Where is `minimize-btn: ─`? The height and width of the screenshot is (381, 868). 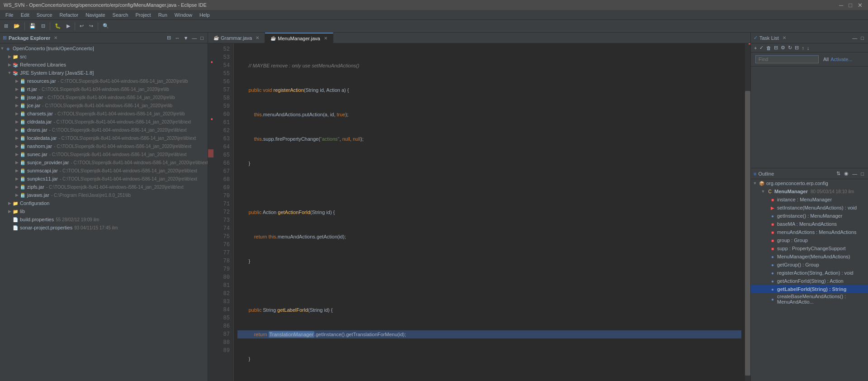
minimize-btn: ─ is located at coordinates (841, 5).